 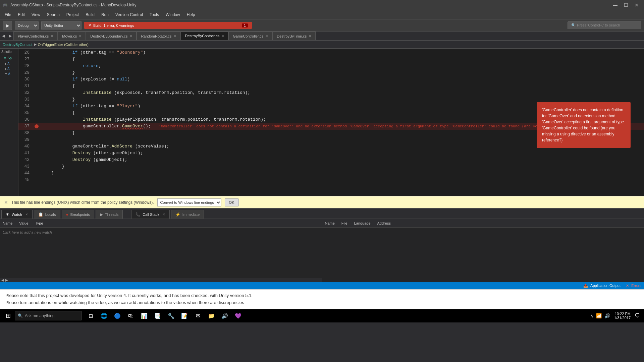 I want to click on tab-scroll-left: ◀, so click(x=3, y=36).